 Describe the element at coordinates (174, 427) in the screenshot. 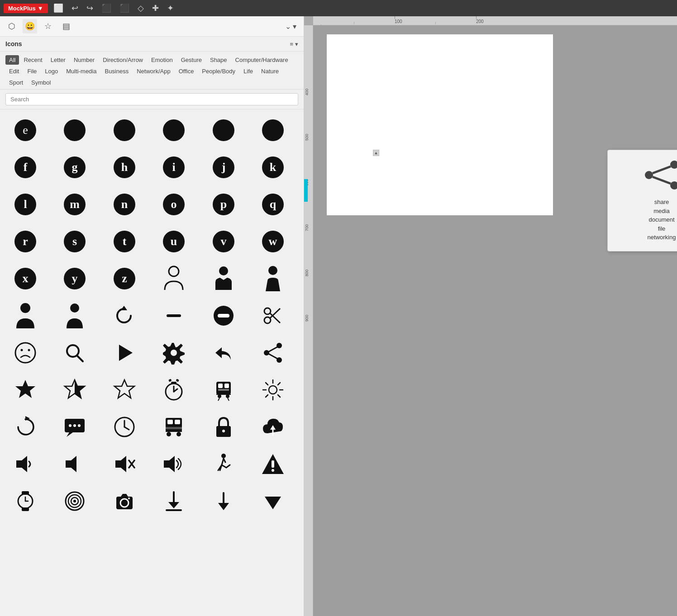

I see `icon-cell-bus` at that location.